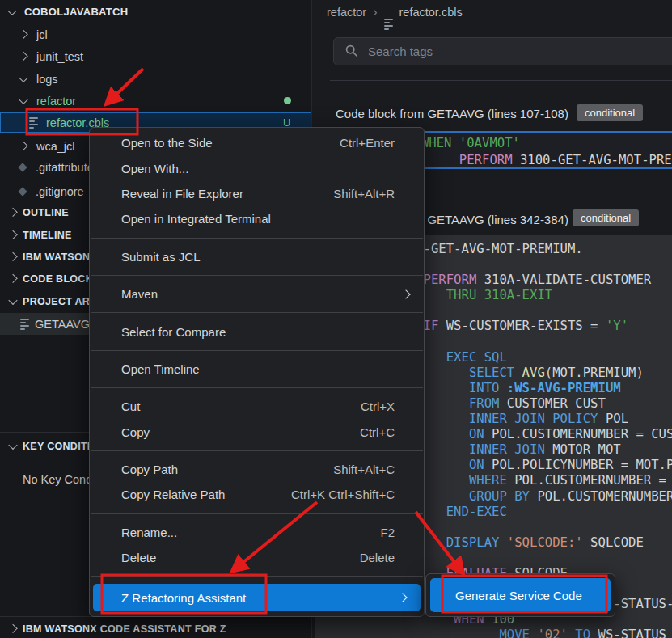 The width and height of the screenshot is (672, 638). What do you see at coordinates (352, 53) in the screenshot?
I see `search-icon` at bounding box center [352, 53].